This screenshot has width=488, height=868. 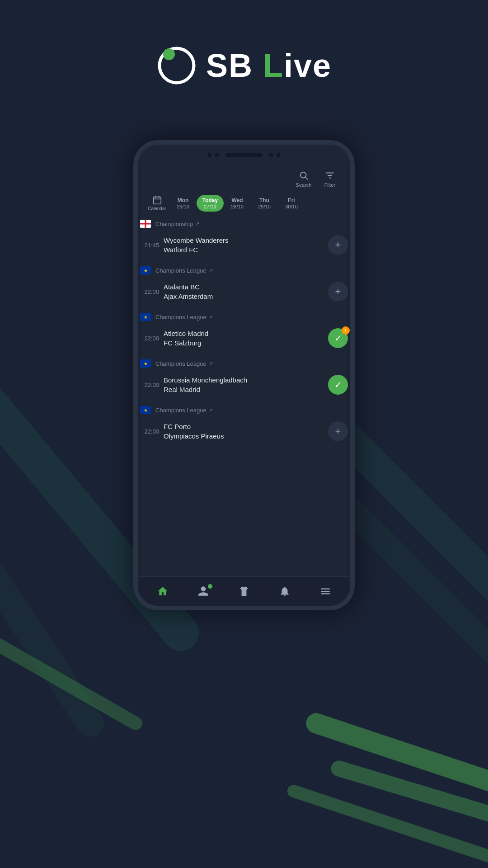 What do you see at coordinates (244, 363) in the screenshot?
I see `league-cl-3-header: ★ Champions League ↗` at bounding box center [244, 363].